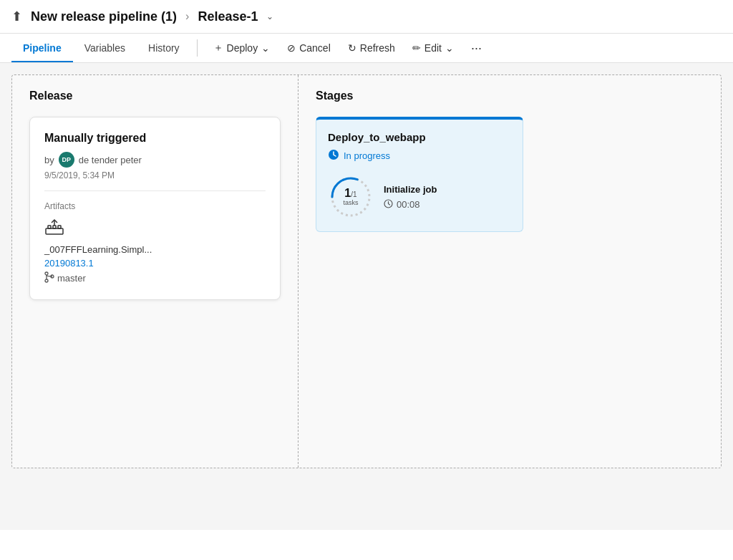 The height and width of the screenshot is (560, 733). I want to click on refresh-button: ↻ Refresh, so click(372, 48).